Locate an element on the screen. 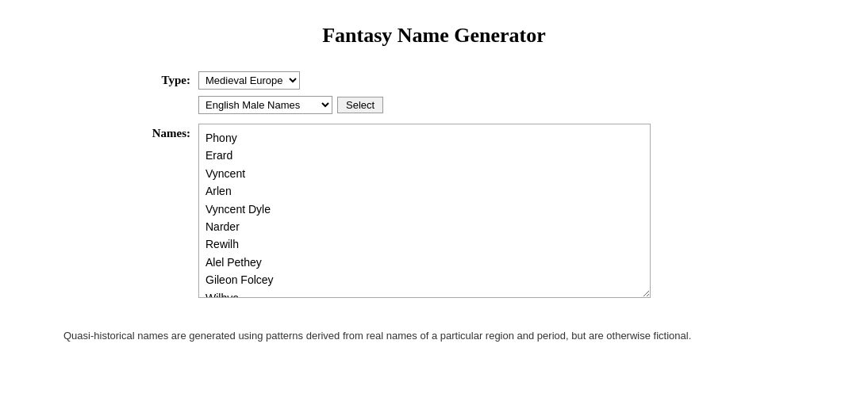 This screenshot has width=868, height=401. footer-text: Quasi-historical names are generated usi… is located at coordinates (434, 336).